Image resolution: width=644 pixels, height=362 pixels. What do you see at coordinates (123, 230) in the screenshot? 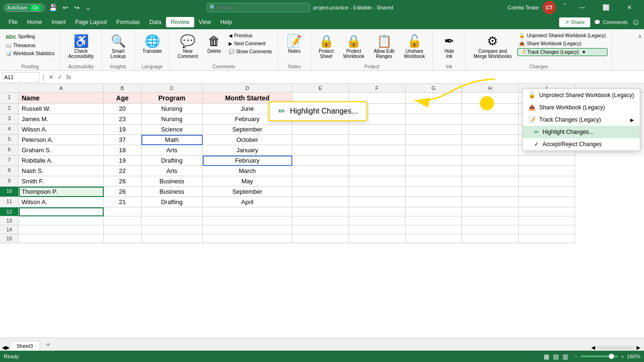
I see `cell-b14` at bounding box center [123, 230].